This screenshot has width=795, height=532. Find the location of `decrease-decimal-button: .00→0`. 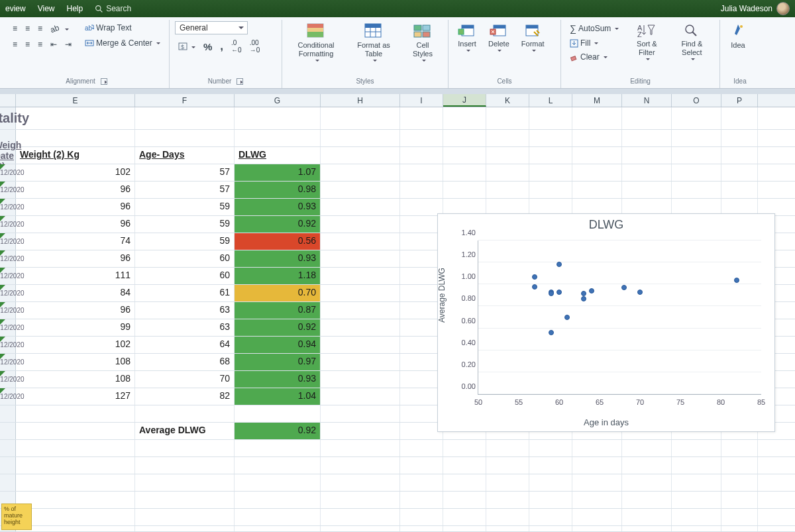

decrease-decimal-button: .00→0 is located at coordinates (255, 46).